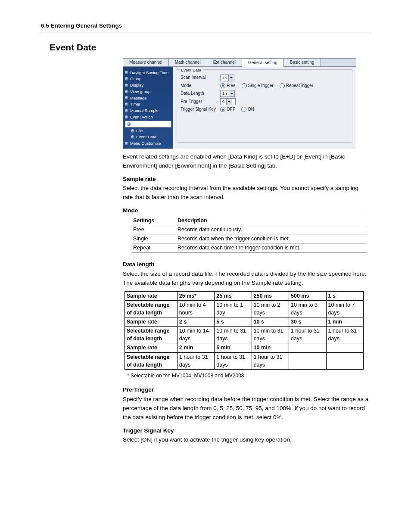 This screenshot has height=532, width=411. What do you see at coordinates (246, 193) in the screenshot?
I see `sample-rate-text: Select the data recording interval from …` at bounding box center [246, 193].